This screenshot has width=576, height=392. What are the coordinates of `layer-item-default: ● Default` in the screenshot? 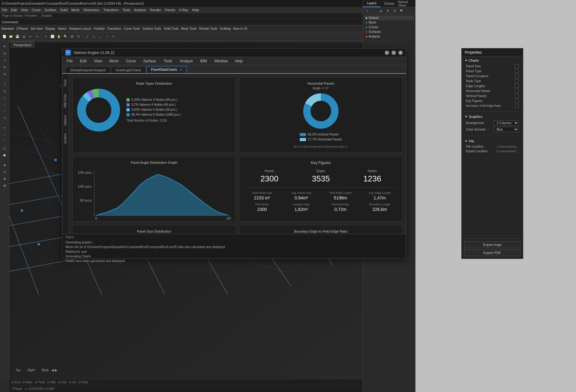 It's located at (389, 18).